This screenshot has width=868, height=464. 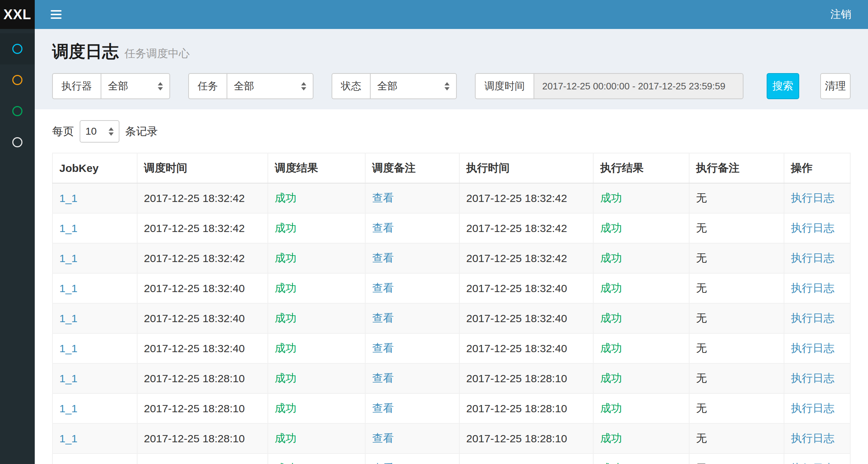 I want to click on cell-trigger-time: 2017-12-25 18:28:10, so click(x=203, y=459).